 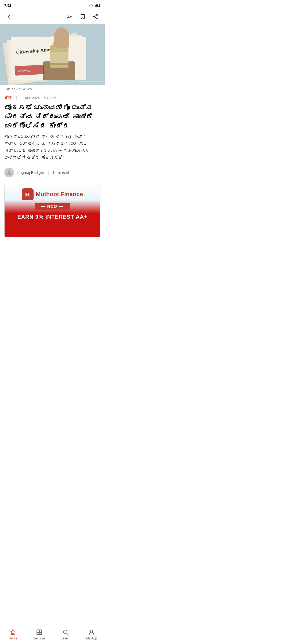 I want to click on back-button, so click(x=9, y=17).